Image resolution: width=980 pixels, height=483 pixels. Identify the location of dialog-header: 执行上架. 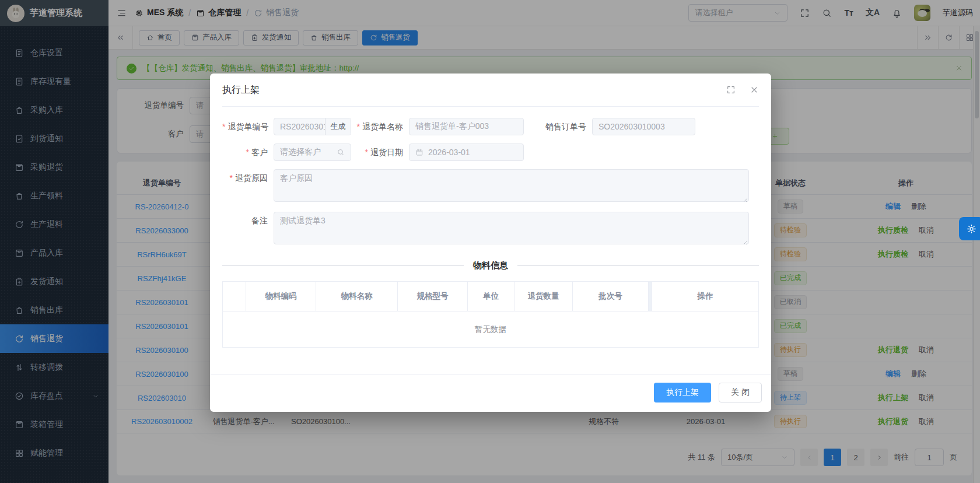
(491, 90).